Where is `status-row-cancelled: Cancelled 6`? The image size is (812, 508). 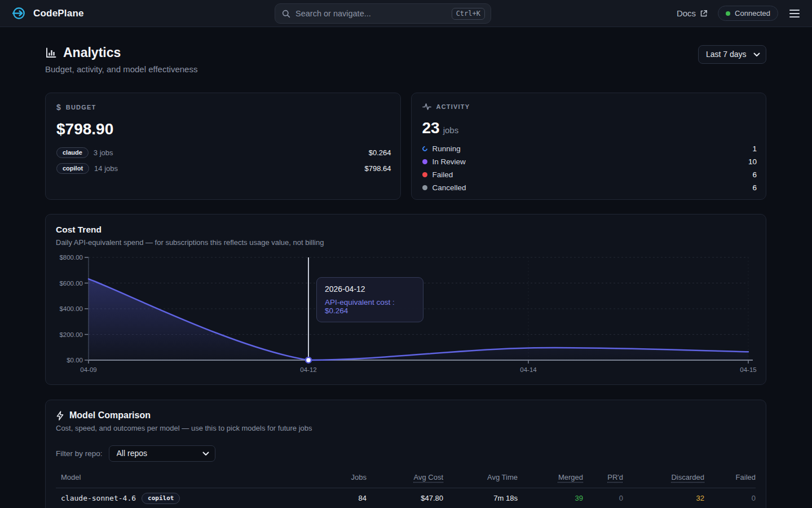 status-row-cancelled: Cancelled 6 is located at coordinates (590, 187).